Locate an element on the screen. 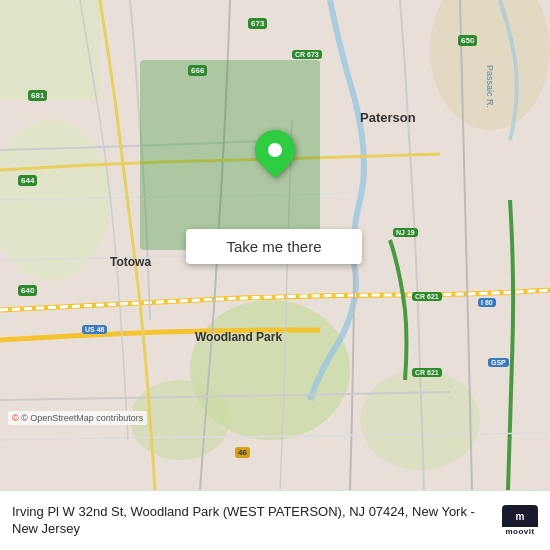  info-bar: Irving Pl W 32nd St, Woodland Park (WEST… is located at coordinates (275, 520).